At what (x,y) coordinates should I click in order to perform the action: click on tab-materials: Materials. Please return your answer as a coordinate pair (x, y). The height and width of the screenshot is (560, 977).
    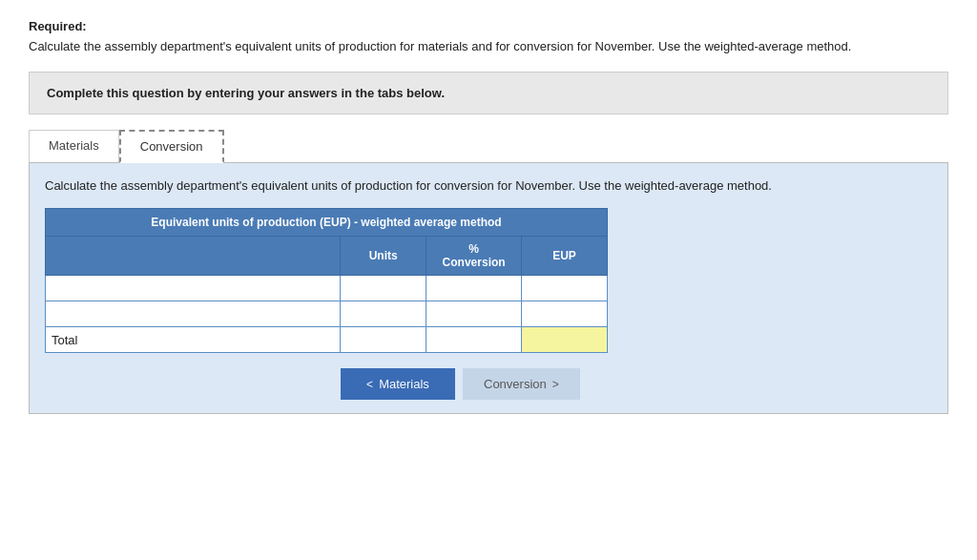
    Looking at the image, I should click on (74, 146).